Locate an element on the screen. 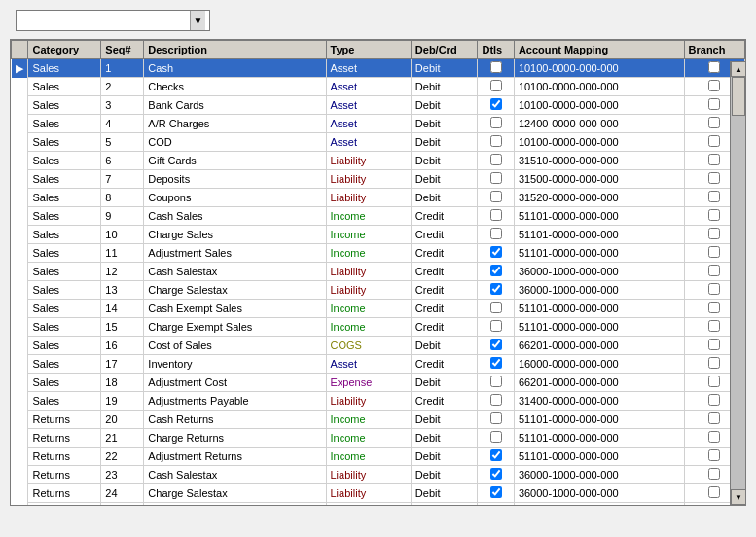 Image resolution: width=756 pixels, height=537 pixels. header-seq: Seq# is located at coordinates (123, 51).